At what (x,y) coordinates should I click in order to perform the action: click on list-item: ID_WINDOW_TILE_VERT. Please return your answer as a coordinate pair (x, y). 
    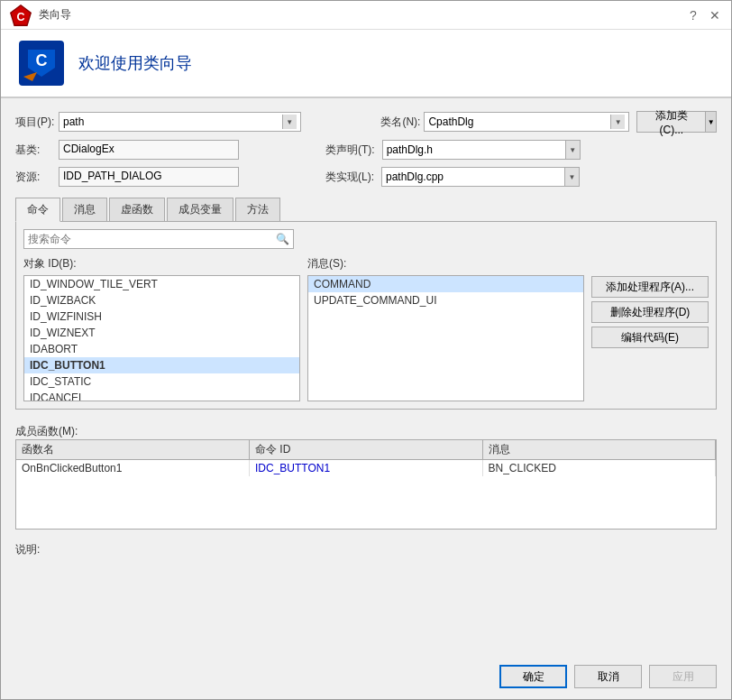
    Looking at the image, I should click on (162, 284).